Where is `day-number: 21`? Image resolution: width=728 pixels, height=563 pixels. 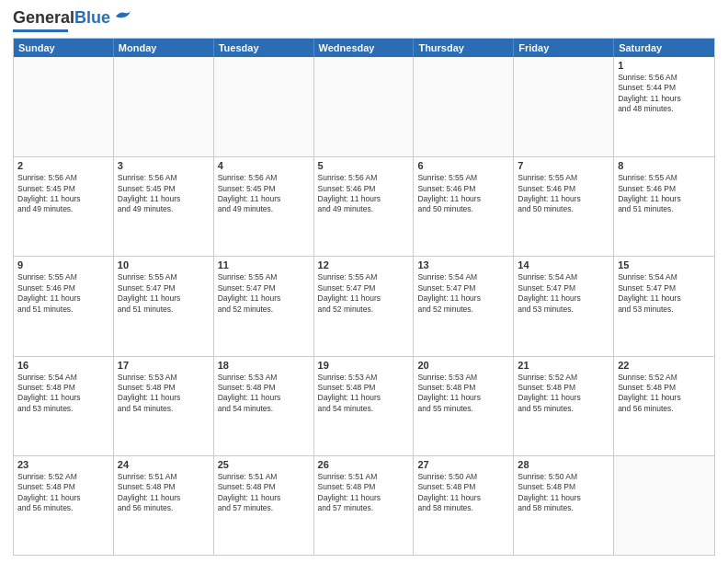 day-number: 21 is located at coordinates (563, 365).